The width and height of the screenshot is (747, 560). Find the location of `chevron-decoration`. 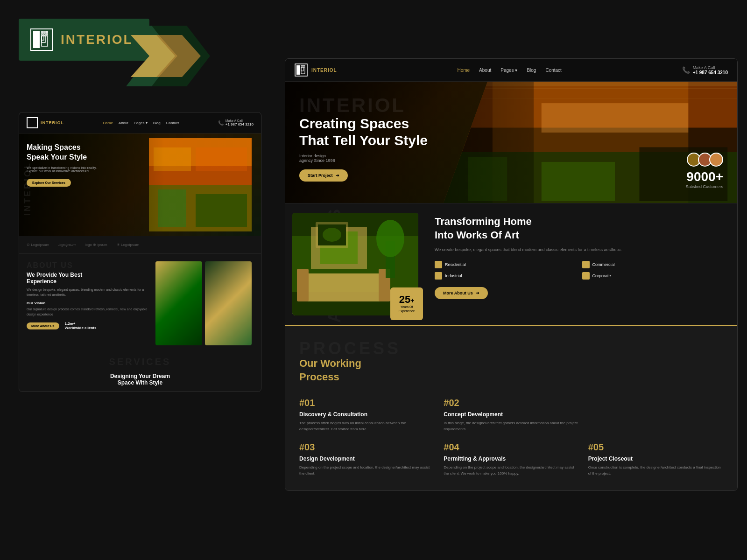

chevron-decoration is located at coordinates (173, 63).